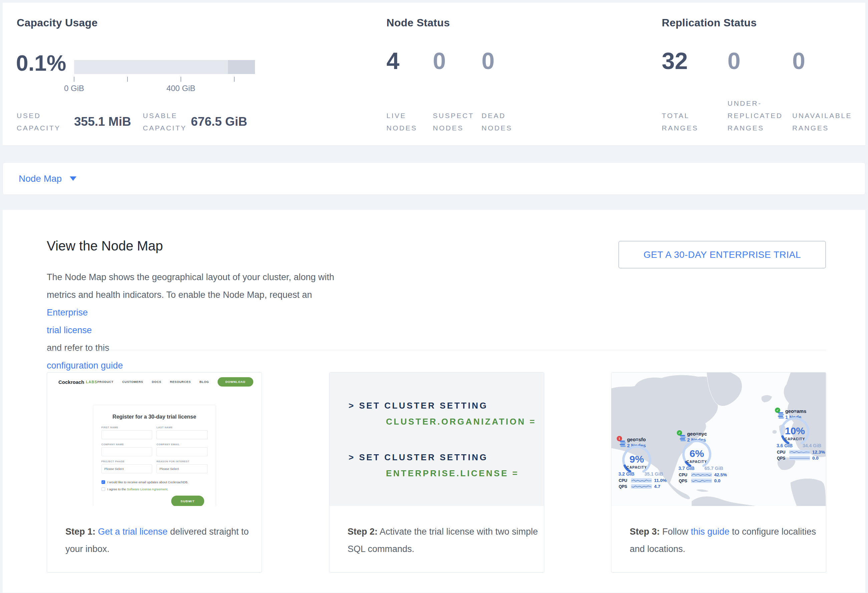  Describe the element at coordinates (219, 122) in the screenshot. I see `usable-capacity-value: 676.5 GiB` at that location.